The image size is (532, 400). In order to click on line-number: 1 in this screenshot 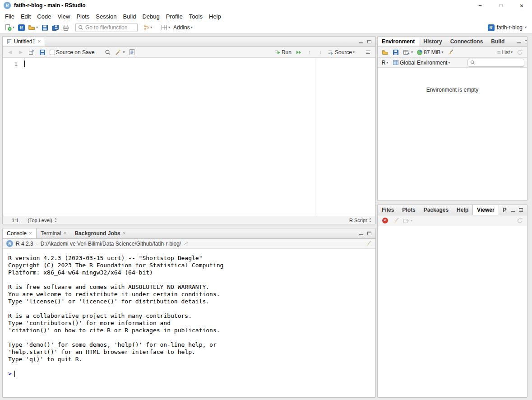, I will do `click(10, 64)`.